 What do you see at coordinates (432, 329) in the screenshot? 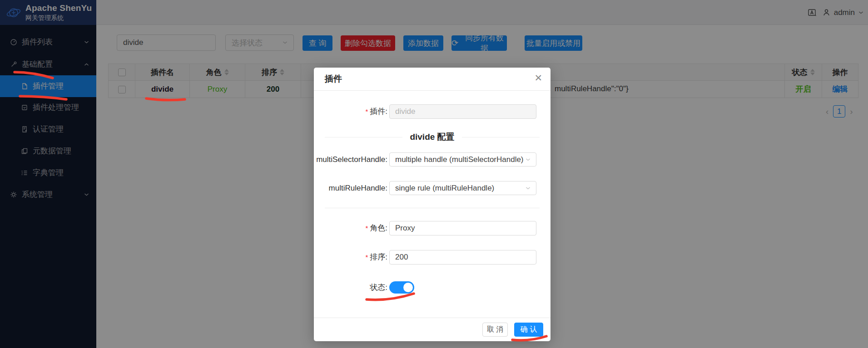
I see `modal-footer: 取 消 确 认` at bounding box center [432, 329].